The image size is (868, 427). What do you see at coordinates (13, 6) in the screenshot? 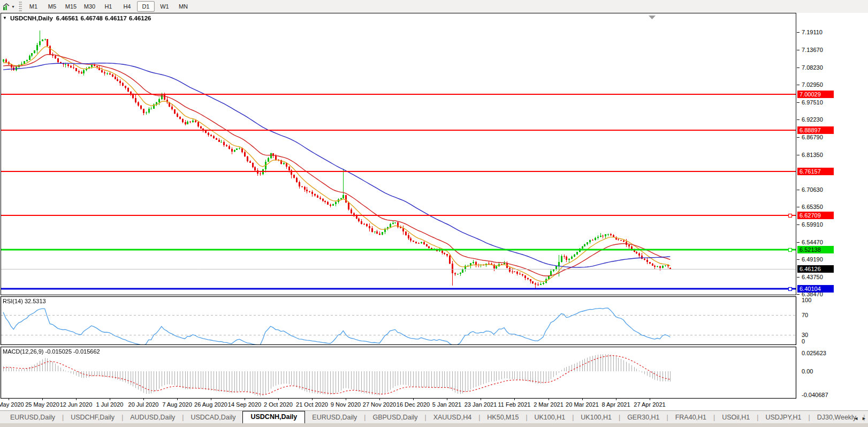
I see `chevron-down-icon: ▼` at bounding box center [13, 6].